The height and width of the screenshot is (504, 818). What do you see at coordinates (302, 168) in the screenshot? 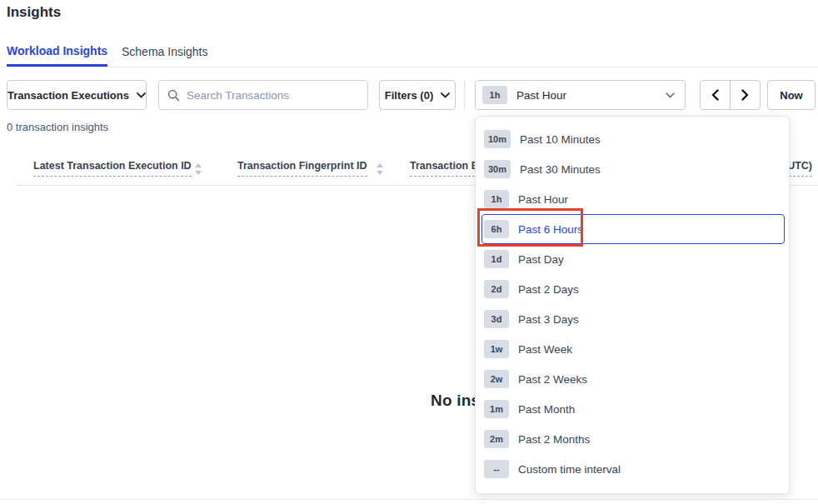
I see `column-header-transaction-fingerprint-id: Transaction Fingerprint ID` at bounding box center [302, 168].